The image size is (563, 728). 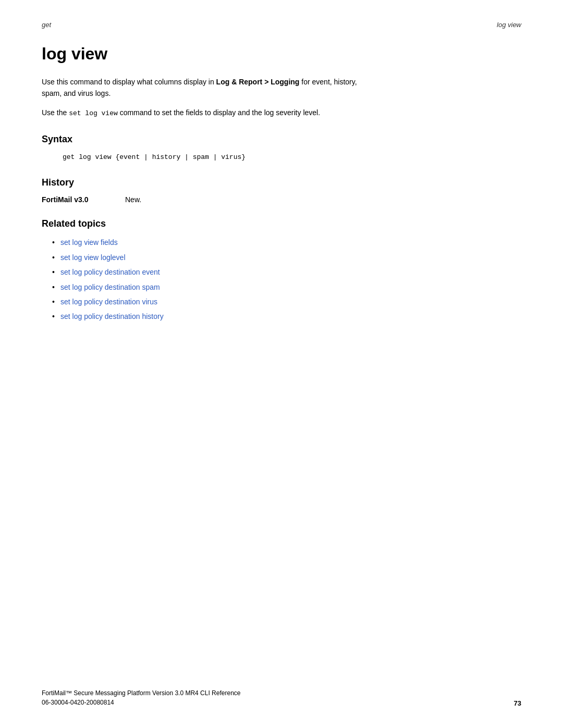 What do you see at coordinates (141, 693) in the screenshot?
I see `footer-line1: FortiMail™ Secure Messaging Platform Ver…` at bounding box center [141, 693].